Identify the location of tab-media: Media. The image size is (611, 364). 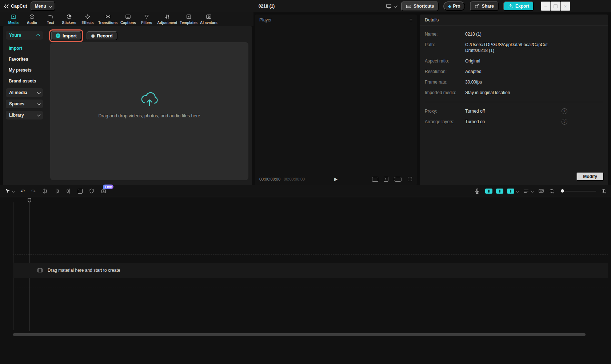
(13, 19).